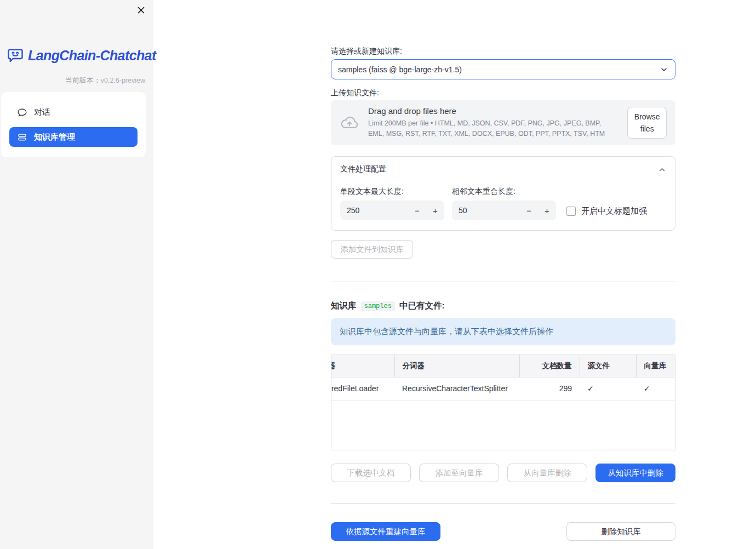  Describe the element at coordinates (503, 402) in the screenshot. I see `kb-files-table: 文档加载器 分词器 文档数量 源文件 向量库 UnstructuredFileL…` at that location.